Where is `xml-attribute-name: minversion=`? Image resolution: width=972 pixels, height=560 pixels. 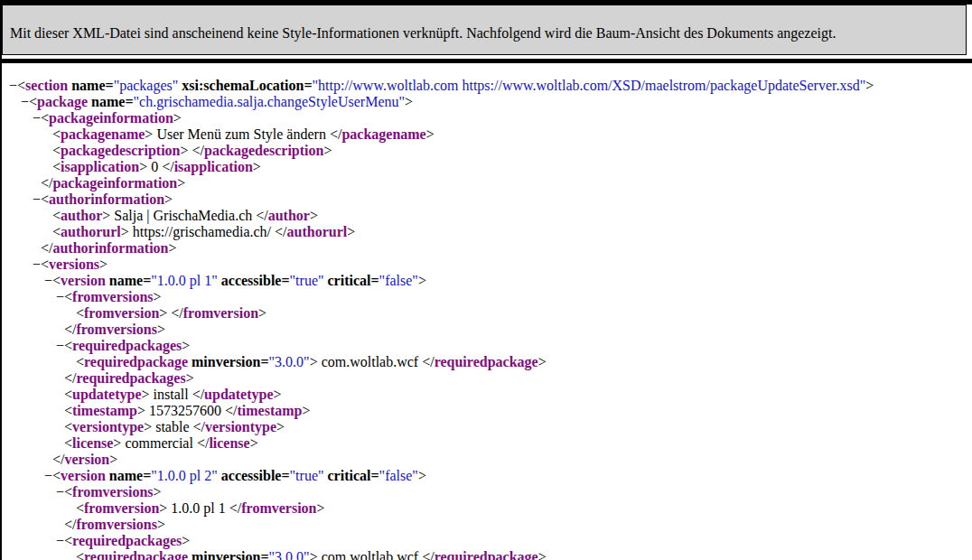
xml-attribute-name: minversion= is located at coordinates (229, 361).